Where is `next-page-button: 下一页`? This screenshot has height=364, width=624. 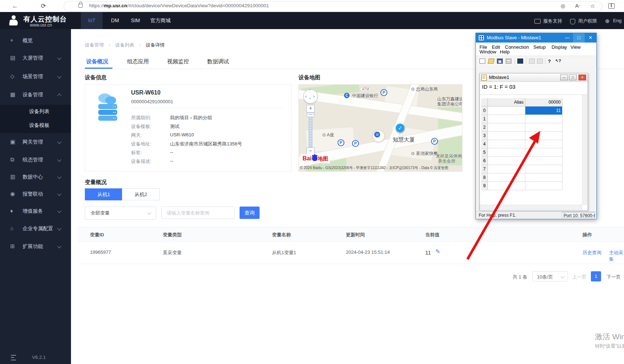
next-page-button: 下一页 is located at coordinates (614, 277).